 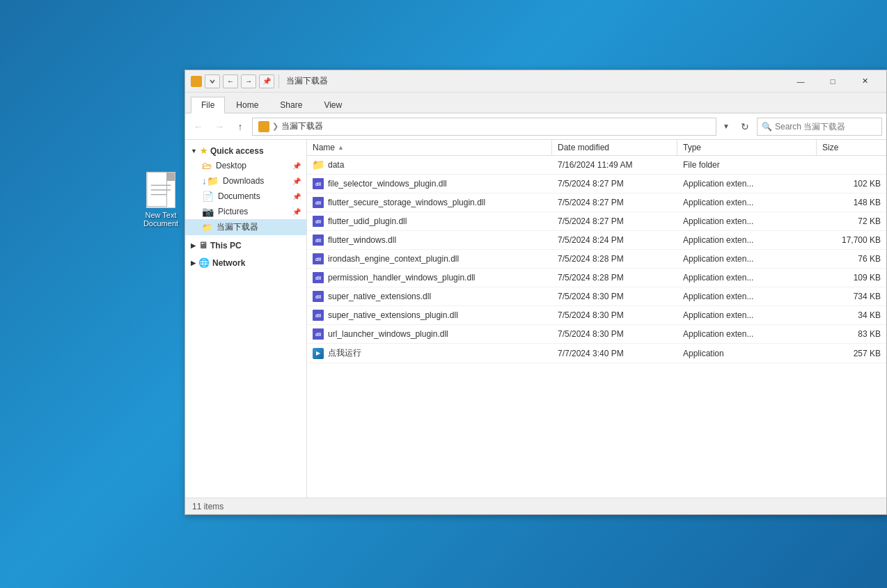 I want to click on sidebar-item-documents: 📄 Documents 📌, so click(x=246, y=196).